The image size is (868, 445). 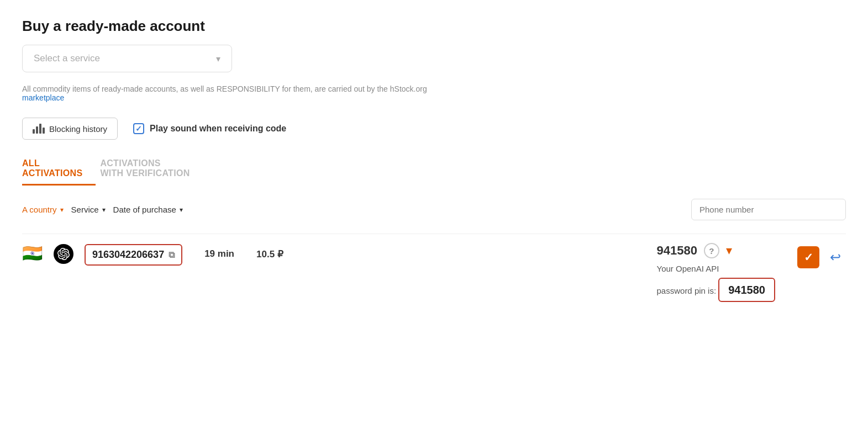 What do you see at coordinates (695, 251) in the screenshot?
I see `code-row: 941580 ? ▾` at bounding box center [695, 251].